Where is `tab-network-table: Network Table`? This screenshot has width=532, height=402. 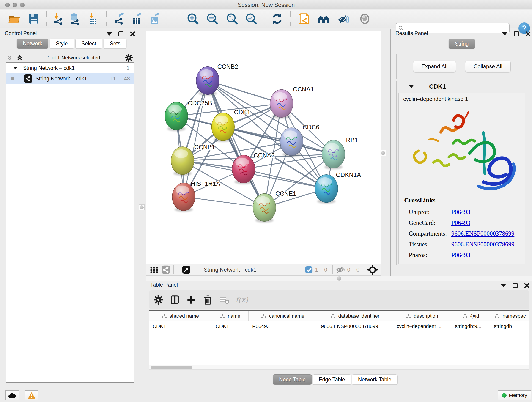 tab-network-table: Network Table is located at coordinates (375, 380).